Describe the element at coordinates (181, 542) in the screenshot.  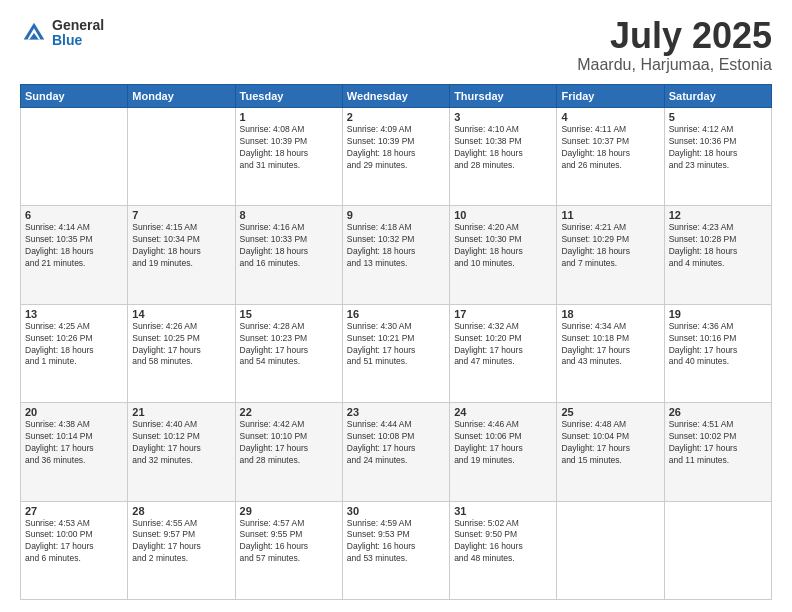
I see `day-info: Sunrise: 4:55 AM Sunset: 9:57 PM Dayligh…` at that location.